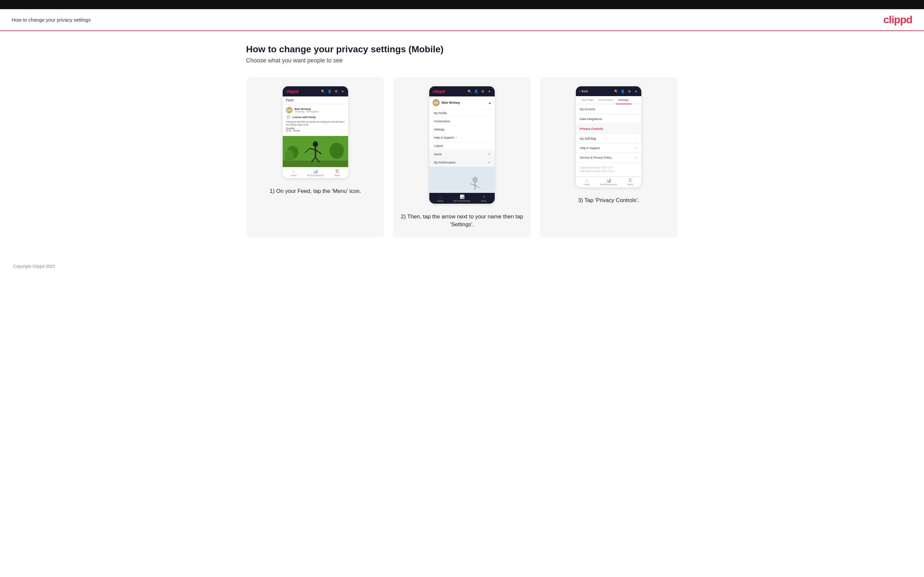 This screenshot has height=577, width=924. What do you see at coordinates (330, 92) in the screenshot?
I see `user-icon: 👤` at bounding box center [330, 92].